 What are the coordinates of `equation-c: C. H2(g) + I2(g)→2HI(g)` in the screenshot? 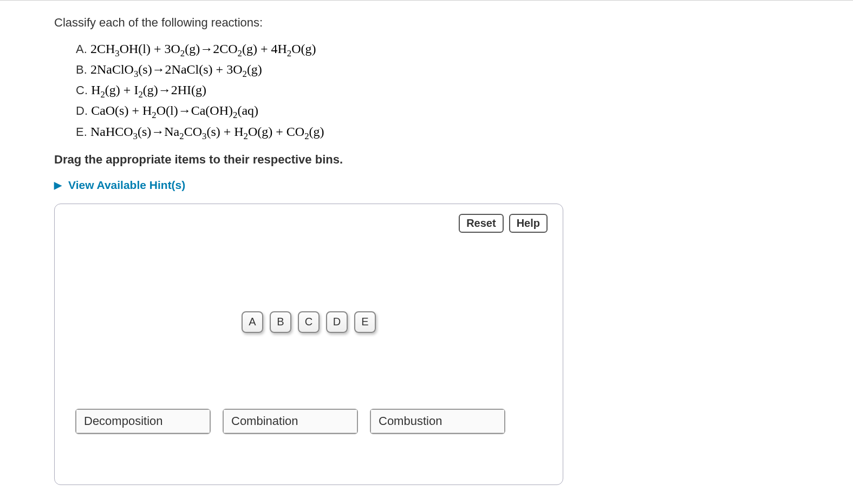 It's located at (309, 91).